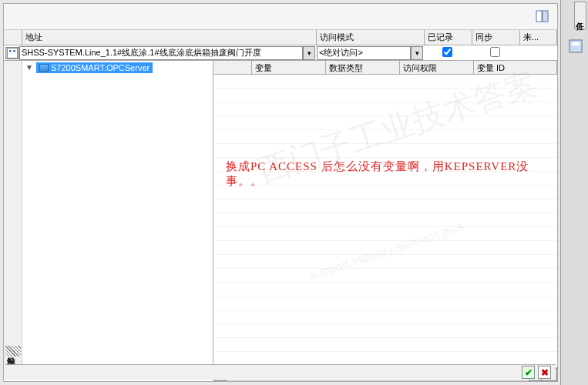 This screenshot has height=385, width=588. I want to click on logged-checkbox, so click(447, 52).